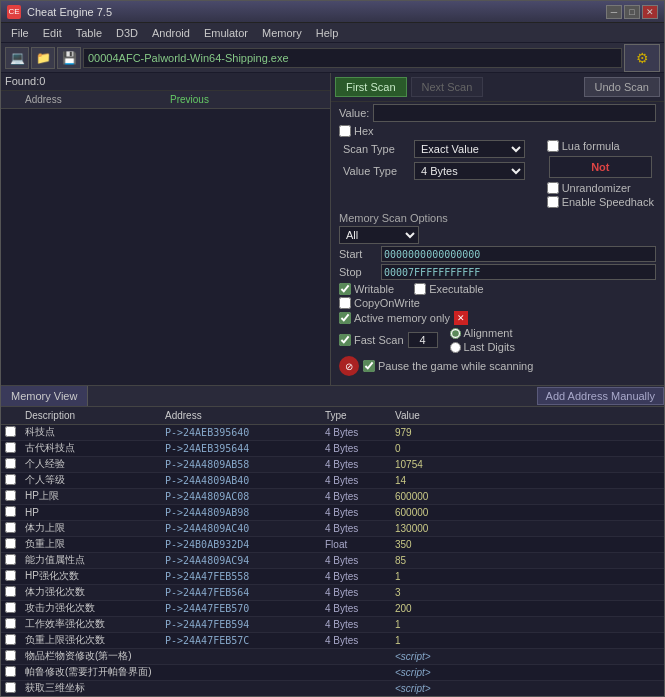 This screenshot has height=697, width=665. Describe the element at coordinates (371, 87) in the screenshot. I see `first-scan-button: First Scan` at that location.